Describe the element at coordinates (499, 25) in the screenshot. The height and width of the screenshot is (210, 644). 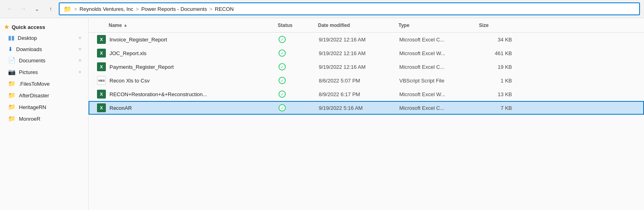
I see `col-header-size: Size` at that location.